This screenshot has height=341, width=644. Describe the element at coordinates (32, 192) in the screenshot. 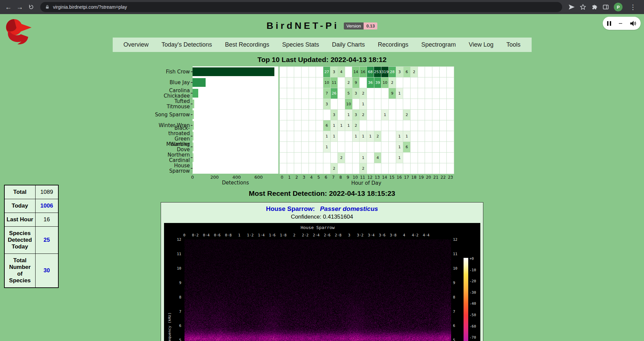

I see `stats-row: Total1089` at that location.